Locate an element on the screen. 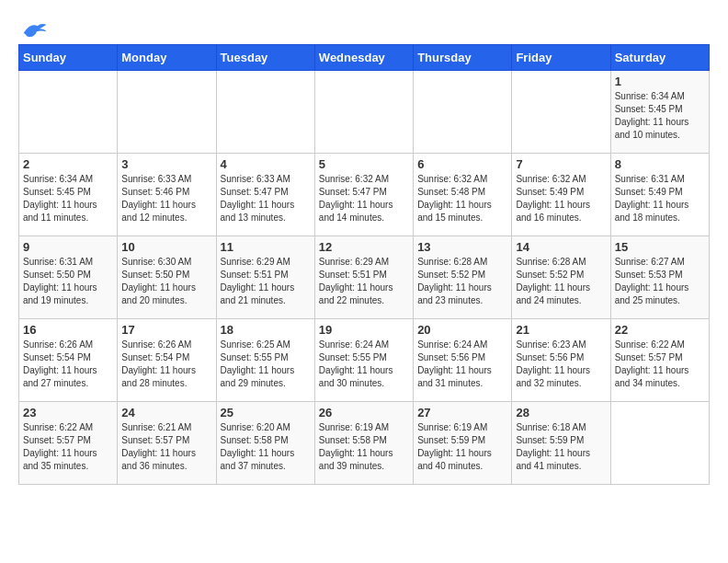 Image resolution: width=728 pixels, height=563 pixels. day-cell: 15Sunrise: 6:27 AM Sunset: 5:53 PM Dayli… is located at coordinates (660, 278).